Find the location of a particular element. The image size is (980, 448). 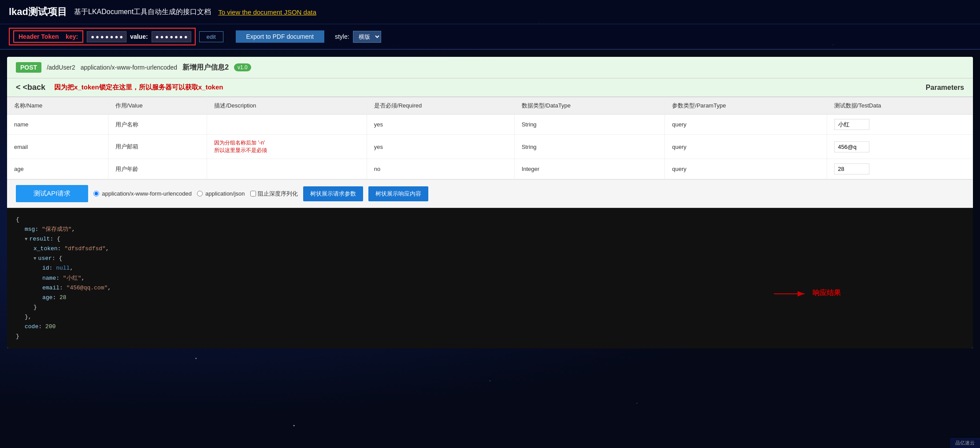

json-line-5: ▼user: { is located at coordinates (499, 259).